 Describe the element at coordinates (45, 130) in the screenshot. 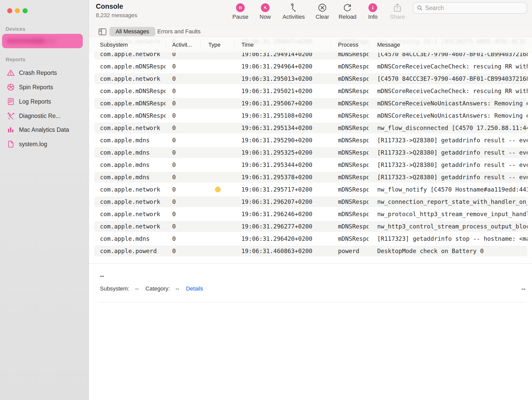

I see `sidebar-item-mac-analytics-data: Mac Analytics Data` at that location.